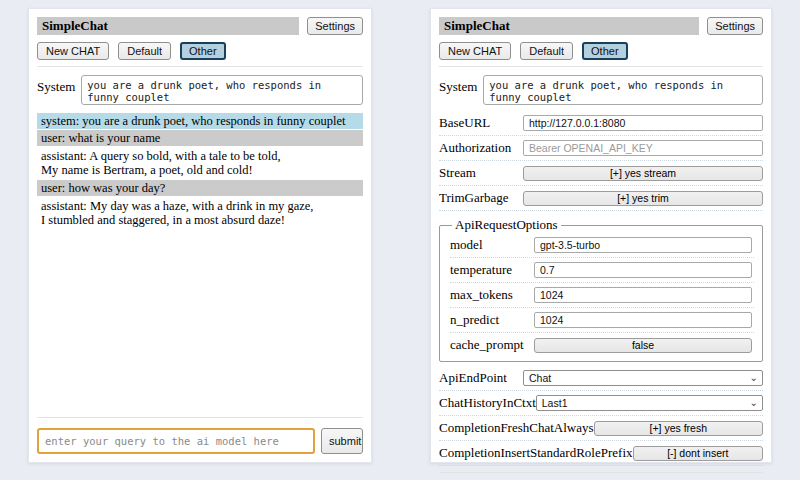 This screenshot has height=480, width=800. Describe the element at coordinates (602, 320) in the screenshot. I see `setting-row-n-predict: n_predict` at that location.